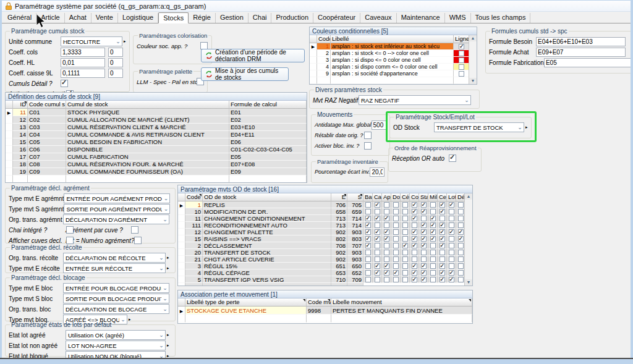 This screenshot has height=364, width=633. I want to click on tab: Maintenance, so click(421, 18).